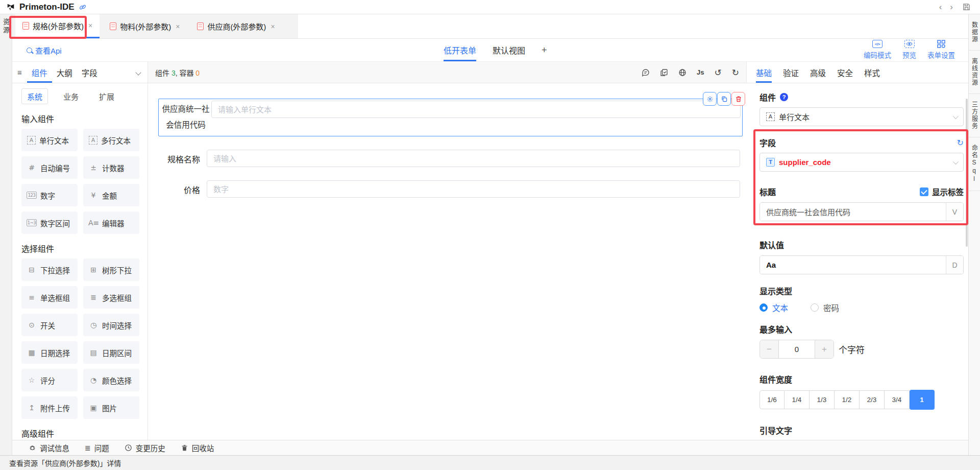 The width and height of the screenshot is (980, 470). What do you see at coordinates (49, 448) in the screenshot?
I see `debug-info-button: 调试信息` at bounding box center [49, 448].